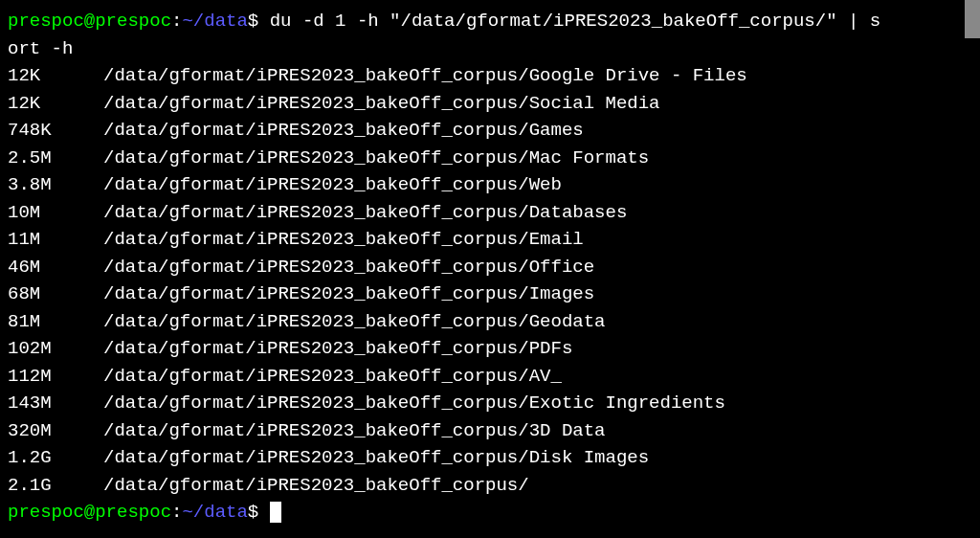 This screenshot has width=980, height=538. Describe the element at coordinates (316, 485) in the screenshot. I see `output-path: /data/gformat/iPRES2023_bakeOff_corpus/` at that location.